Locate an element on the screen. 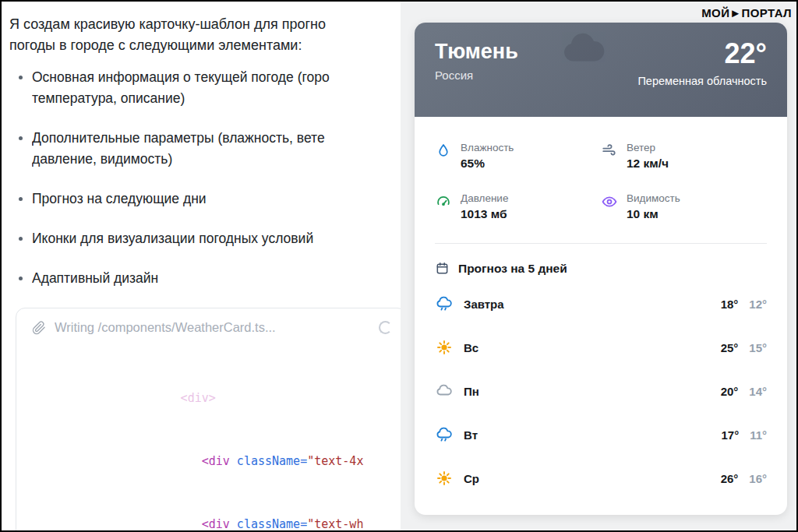 The width and height of the screenshot is (798, 532). weather-card-header: Тюмень Россия 22° Переменная облачность is located at coordinates (601, 70).